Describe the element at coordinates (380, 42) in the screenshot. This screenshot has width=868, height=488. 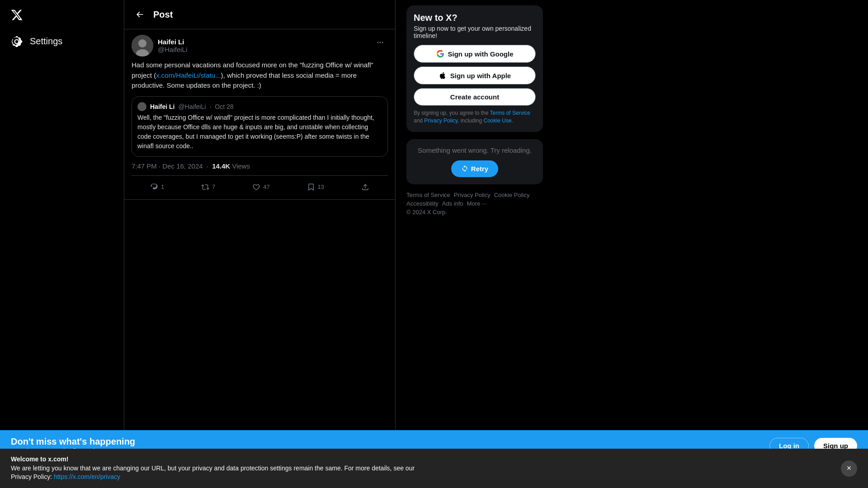
I see `more-icon` at that location.